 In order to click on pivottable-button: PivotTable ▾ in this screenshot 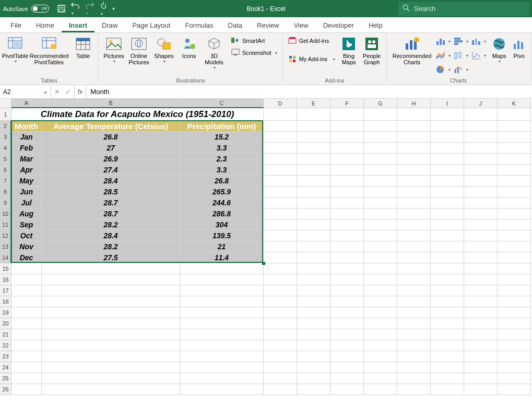, I will do `click(15, 50)`.